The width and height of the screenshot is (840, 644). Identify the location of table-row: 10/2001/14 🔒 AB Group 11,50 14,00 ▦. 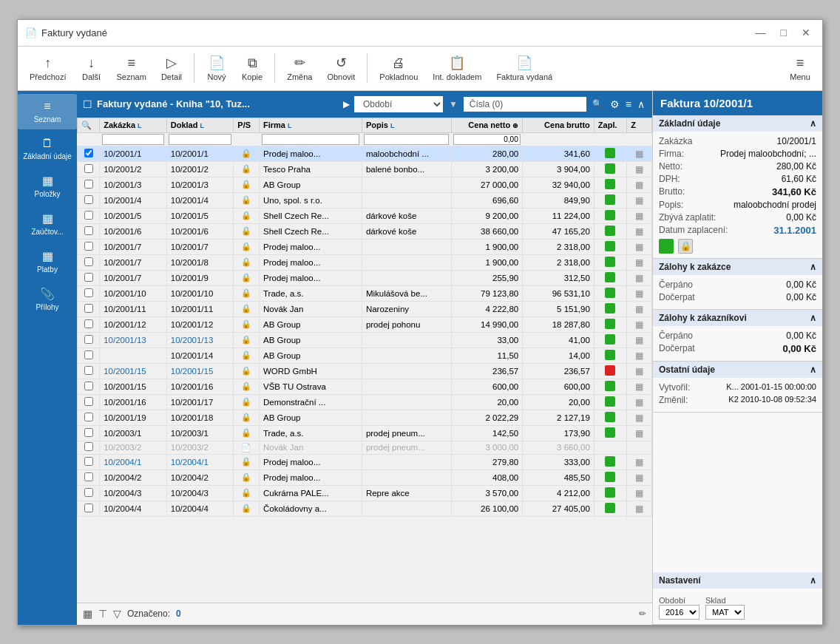
(365, 355).